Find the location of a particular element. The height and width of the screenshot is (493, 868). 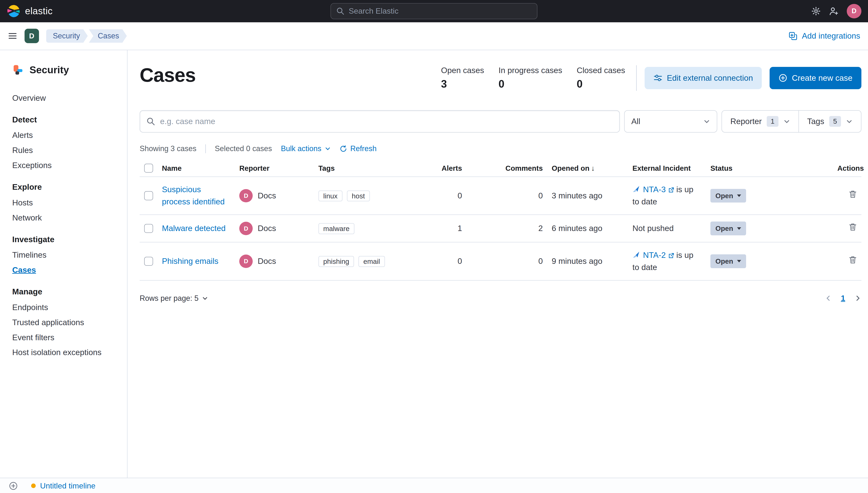

sidebar-title-label: Security is located at coordinates (49, 70).